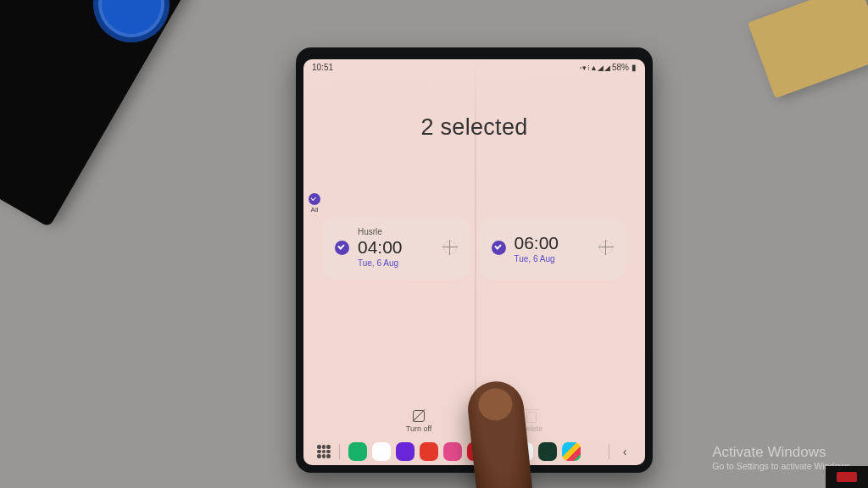 Image resolution: width=868 pixels, height=488 pixels. Describe the element at coordinates (808, 49) in the screenshot. I see `wooden-block-prop` at that location.